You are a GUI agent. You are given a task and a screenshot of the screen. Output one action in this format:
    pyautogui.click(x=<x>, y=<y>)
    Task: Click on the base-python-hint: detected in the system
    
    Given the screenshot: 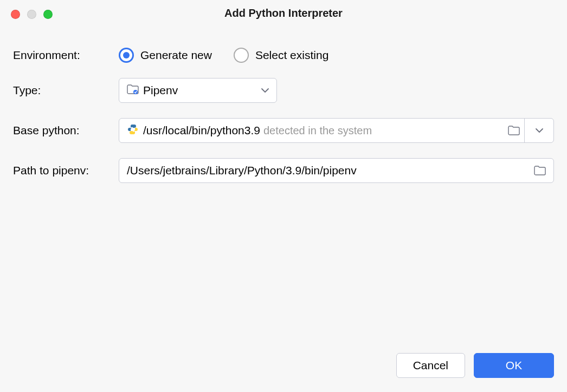 What is the action you would take?
    pyautogui.click(x=318, y=130)
    